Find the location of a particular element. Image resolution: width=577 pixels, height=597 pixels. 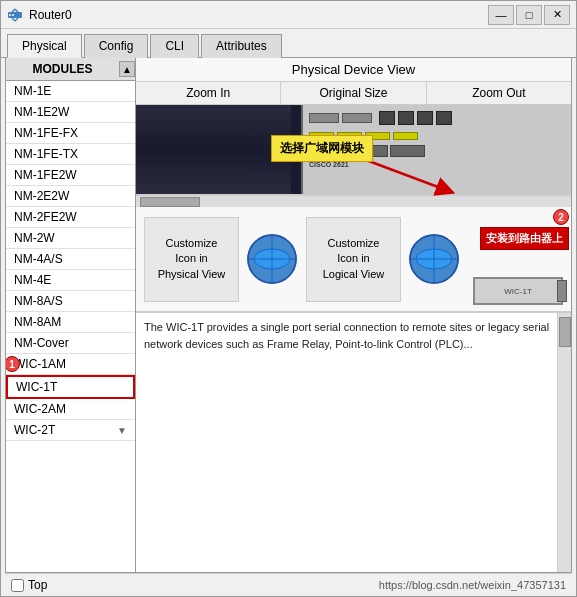

titlebar: Router0 — □ ✕ is located at coordinates (288, 15).